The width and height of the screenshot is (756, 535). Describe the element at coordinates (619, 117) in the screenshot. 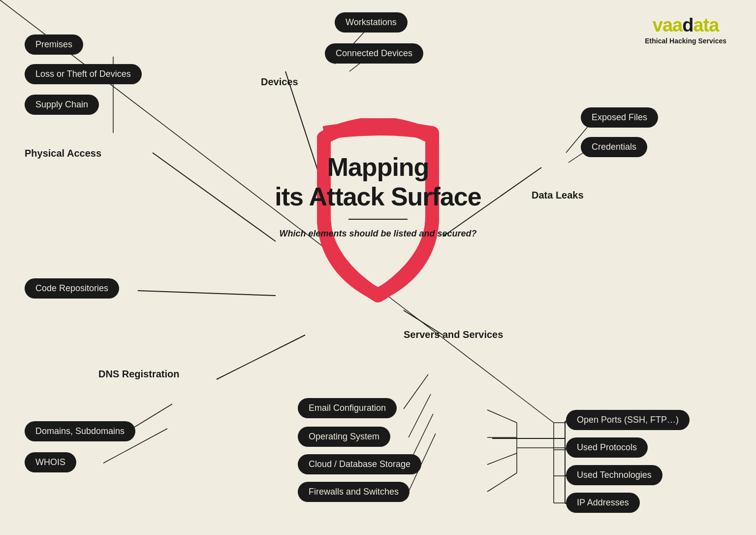

I see `exposed-files-pill: Exposed Files` at that location.